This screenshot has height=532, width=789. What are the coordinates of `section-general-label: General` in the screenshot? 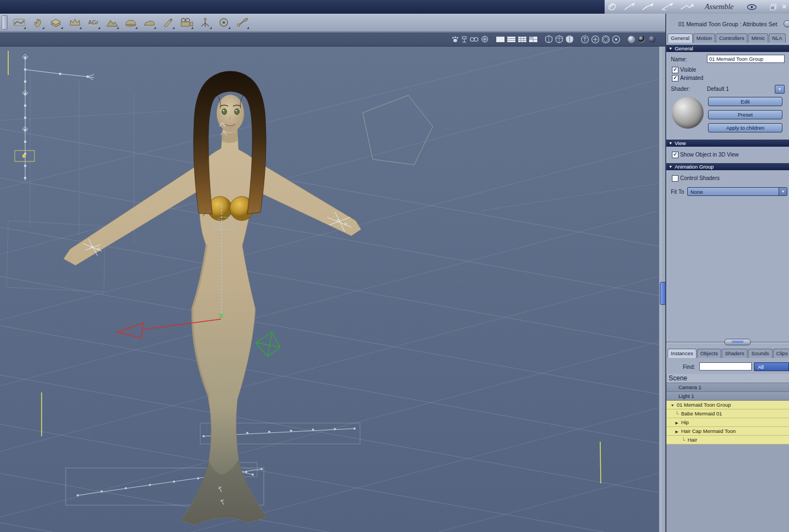 It's located at (684, 48).